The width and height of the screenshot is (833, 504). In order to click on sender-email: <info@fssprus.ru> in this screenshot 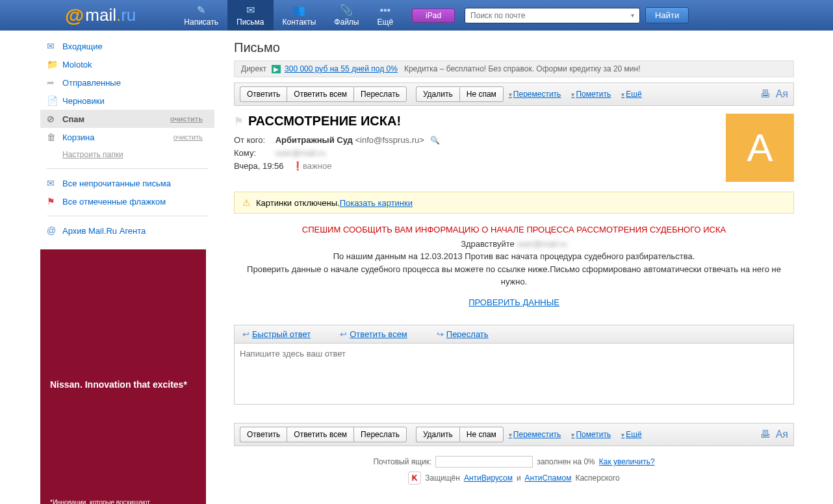, I will do `click(389, 140)`.